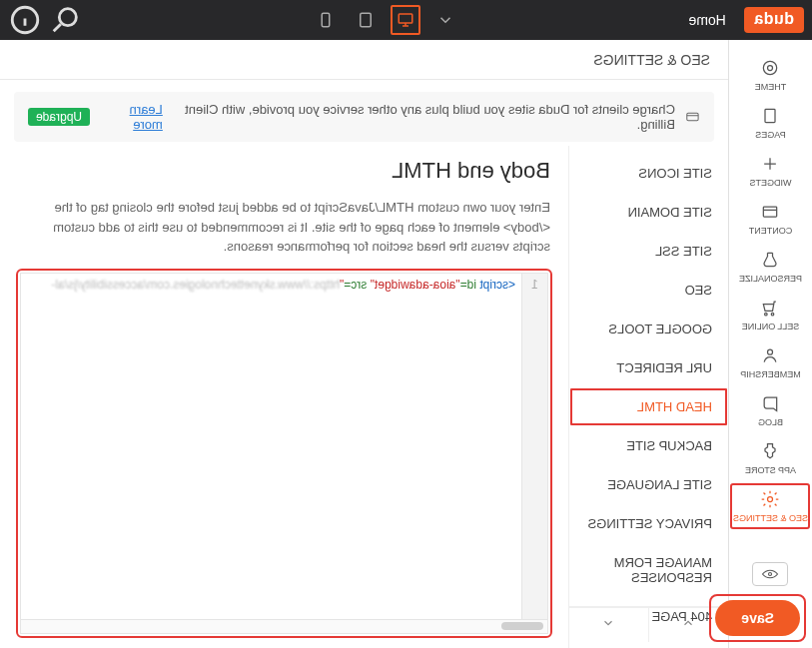  What do you see at coordinates (59, 117) in the screenshot?
I see `upgrade-badge: Upgrade` at bounding box center [59, 117].